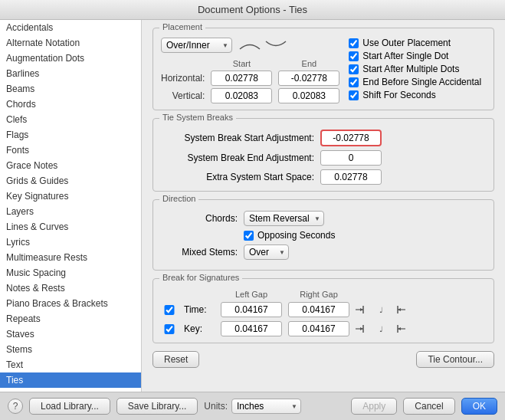 The image size is (505, 420). I want to click on placement-checkbox-row-3: End Before Single Accidental, so click(415, 82).